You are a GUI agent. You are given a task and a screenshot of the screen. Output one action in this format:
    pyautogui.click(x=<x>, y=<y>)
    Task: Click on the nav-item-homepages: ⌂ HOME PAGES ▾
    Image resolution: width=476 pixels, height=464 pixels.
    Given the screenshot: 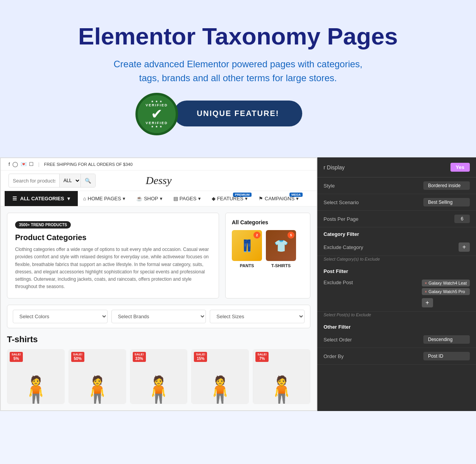 What is the action you would take?
    pyautogui.click(x=104, y=199)
    